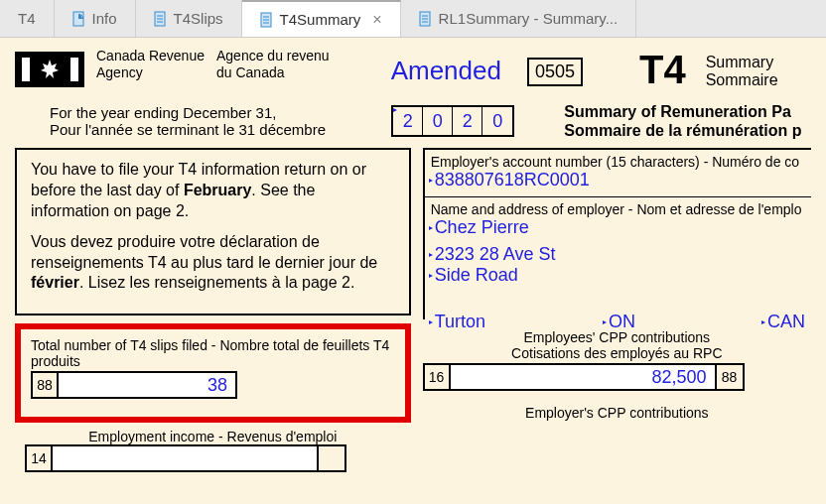 This screenshot has width=826, height=504. What do you see at coordinates (408, 121) in the screenshot?
I see `year-digit: ▸2` at bounding box center [408, 121].